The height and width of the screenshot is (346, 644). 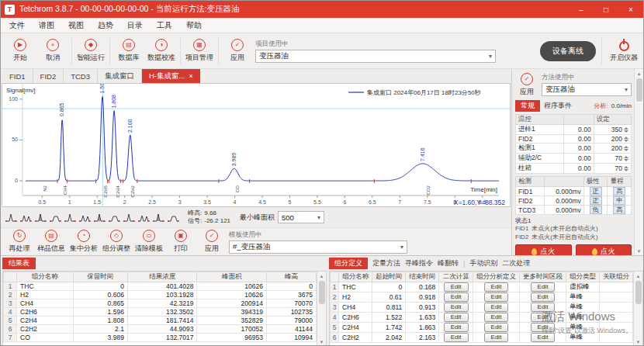 I want to click on table-row: 3CH40.86542.321920091470070, so click(x=160, y=304).